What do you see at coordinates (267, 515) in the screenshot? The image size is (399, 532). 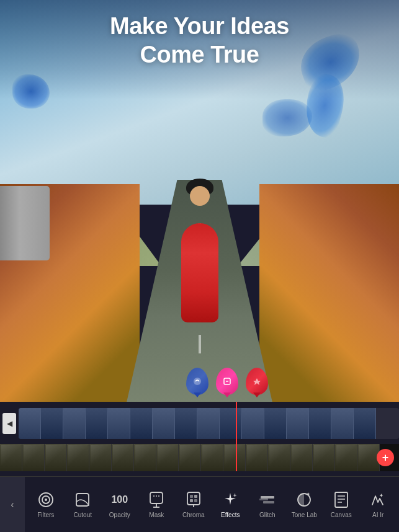 I see `glitch-label: Glitch` at bounding box center [267, 515].